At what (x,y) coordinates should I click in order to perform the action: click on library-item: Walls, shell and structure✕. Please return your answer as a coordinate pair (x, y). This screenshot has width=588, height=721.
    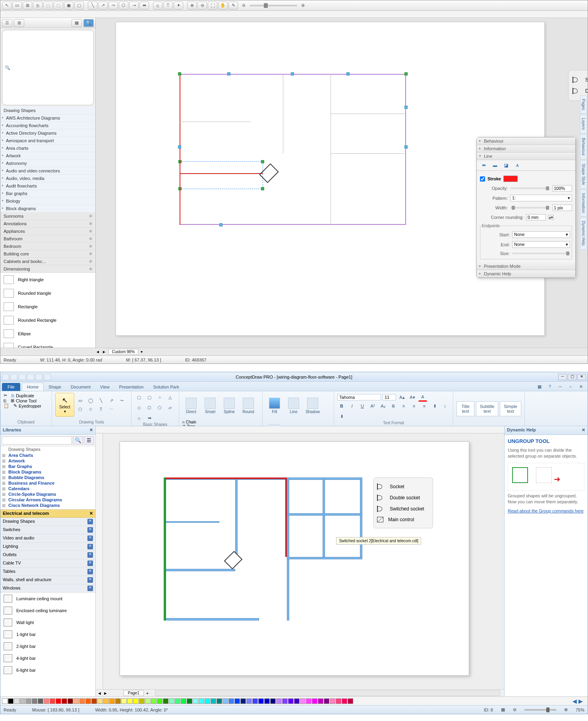
    Looking at the image, I should click on (48, 580).